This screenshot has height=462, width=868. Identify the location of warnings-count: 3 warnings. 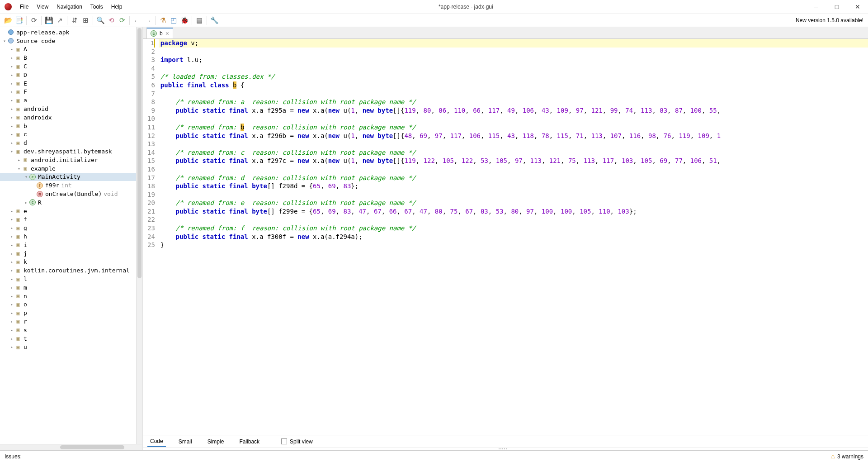
(850, 457).